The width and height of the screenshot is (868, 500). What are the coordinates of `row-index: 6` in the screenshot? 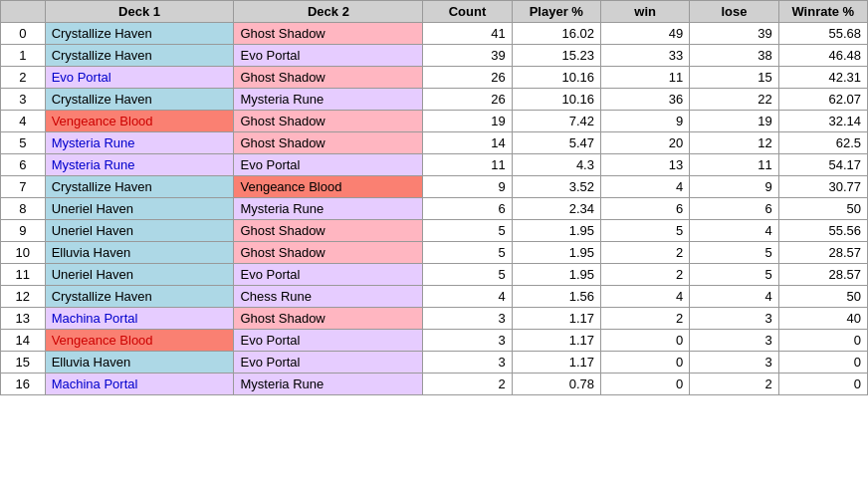 It's located at (24, 165).